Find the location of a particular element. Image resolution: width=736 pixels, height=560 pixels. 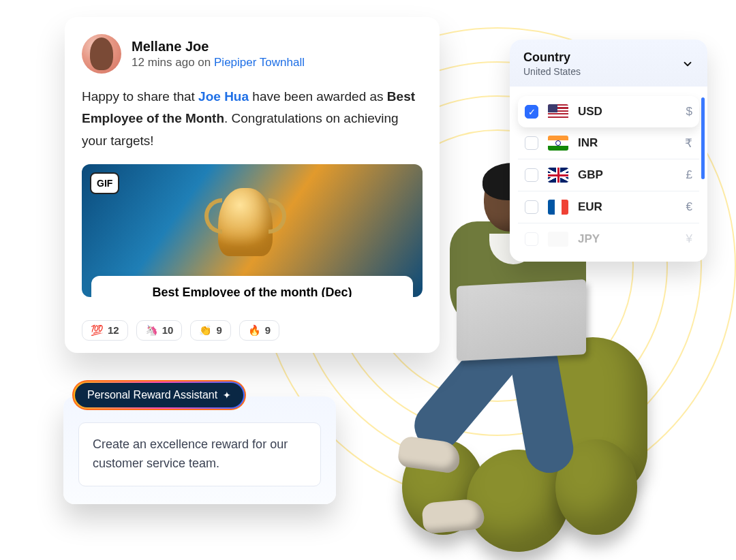

post-body: Happy to share that Joe Hua have been aw… is located at coordinates (252, 119).